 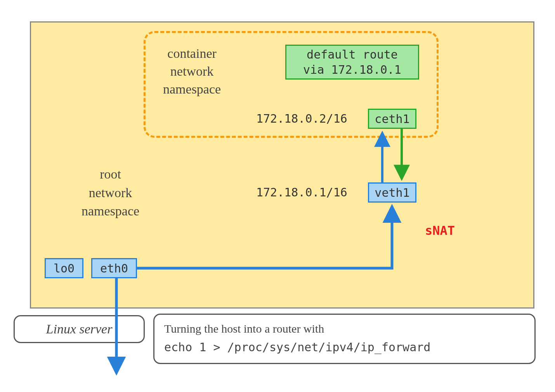 I want to click on text: via 172.18.0.1, so click(x=352, y=70).